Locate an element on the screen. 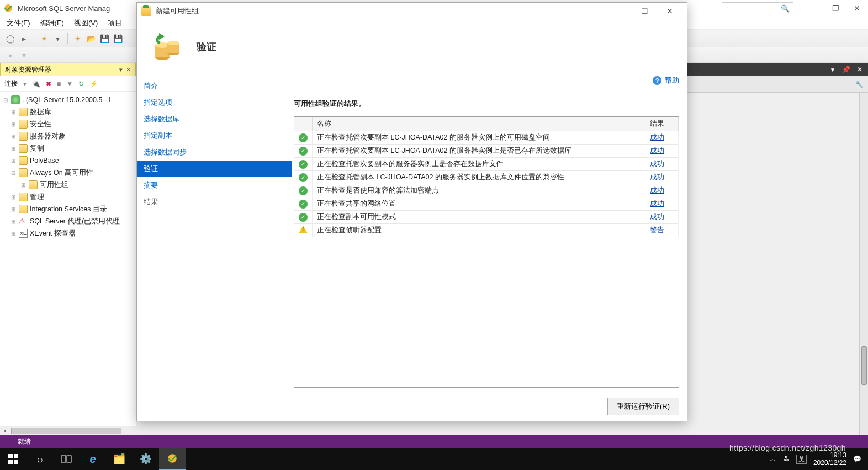 The height and width of the screenshot is (470, 868). dialog-maximize-icon: ☐ is located at coordinates (644, 11).